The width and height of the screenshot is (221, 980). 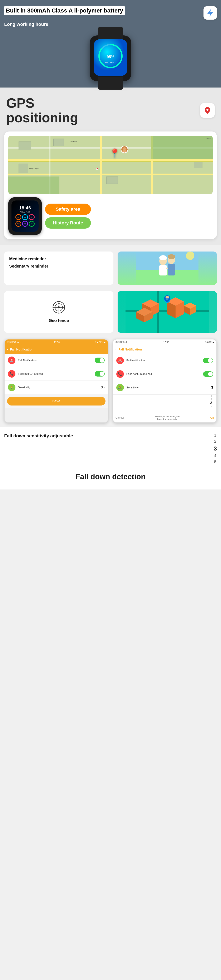 What do you see at coordinates (210, 13) in the screenshot?
I see `battery-icon-wrap` at bounding box center [210, 13].